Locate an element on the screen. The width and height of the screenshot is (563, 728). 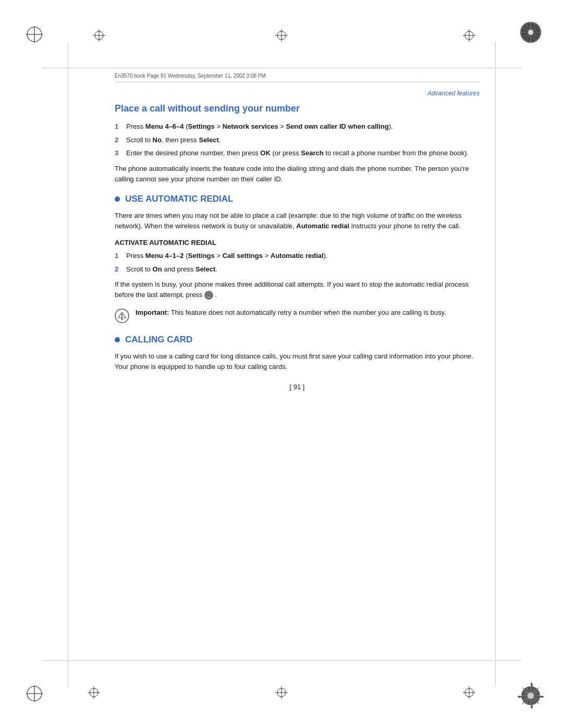
trim-line-bottom is located at coordinates (282, 661).